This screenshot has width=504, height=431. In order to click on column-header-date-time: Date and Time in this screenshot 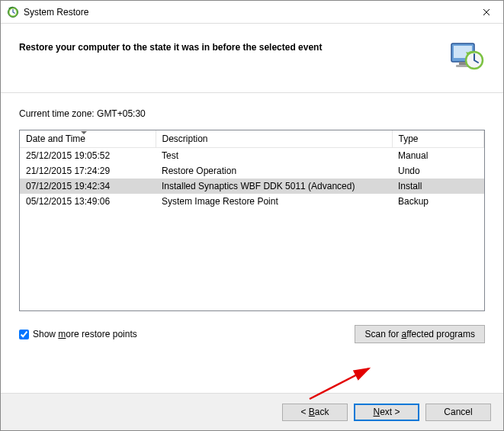, I will do `click(88, 139)`.